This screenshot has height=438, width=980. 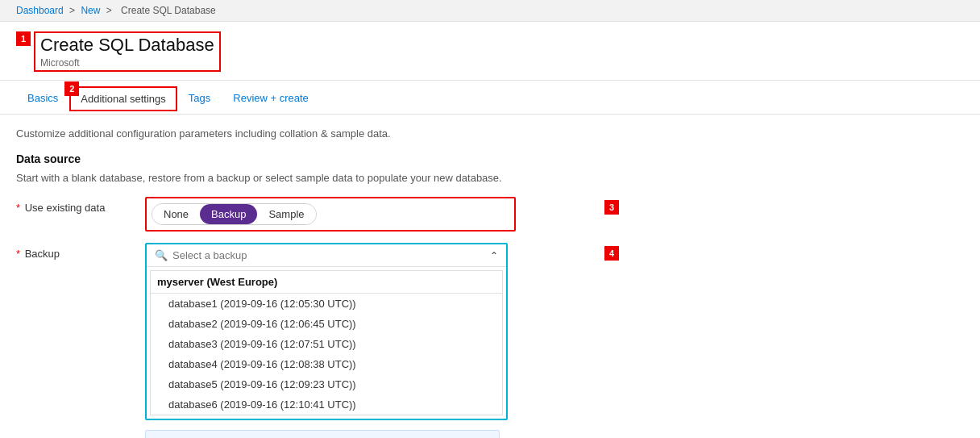 I want to click on backup-search-bar: 🔍 ⌃, so click(x=326, y=256).